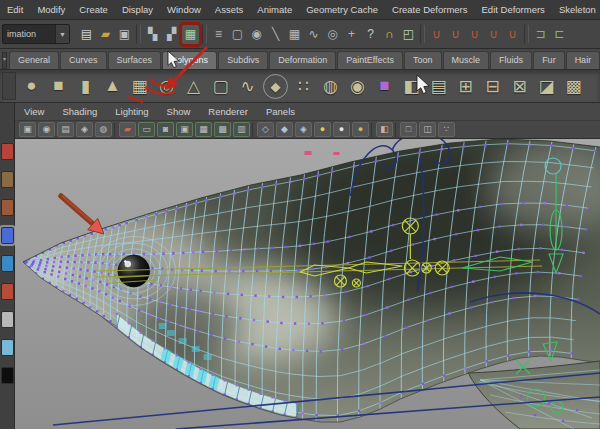 This screenshot has width=600, height=429. I want to click on select-component-type-icon: ▦, so click(190, 34).